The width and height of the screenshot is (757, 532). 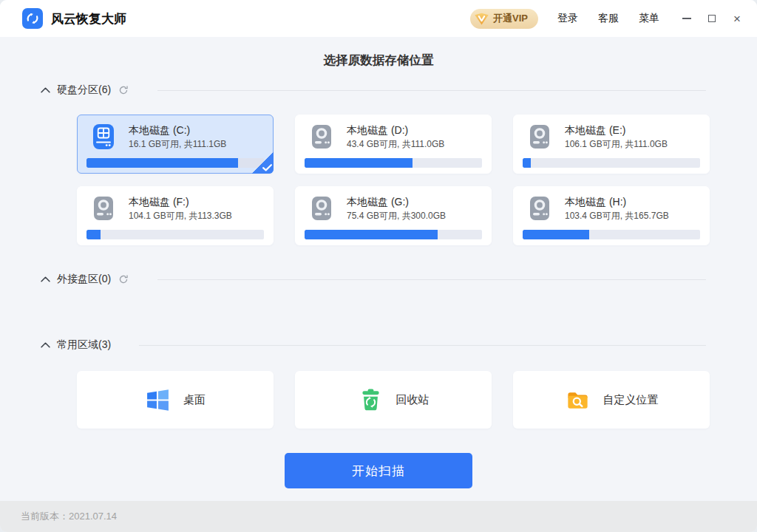 I want to click on recycle-bin-icon, so click(x=371, y=400).